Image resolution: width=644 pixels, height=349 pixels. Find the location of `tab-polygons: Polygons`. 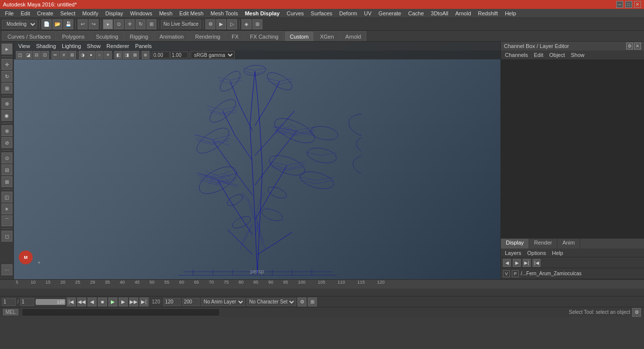

tab-polygons: Polygons is located at coordinates (73, 36).